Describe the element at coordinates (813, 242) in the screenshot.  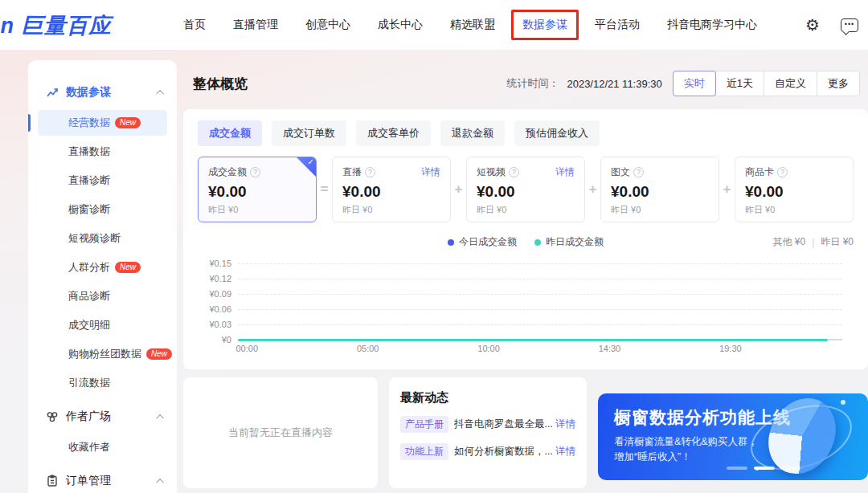
I see `other-amount-note: 其他 ¥0 | 昨日 ¥0` at that location.